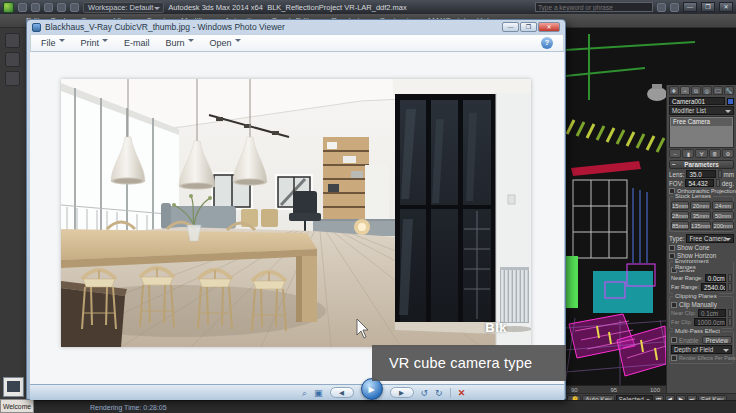 This screenshot has height=413, width=736. I want to click on viewer-menu-file: File, so click(53, 43).